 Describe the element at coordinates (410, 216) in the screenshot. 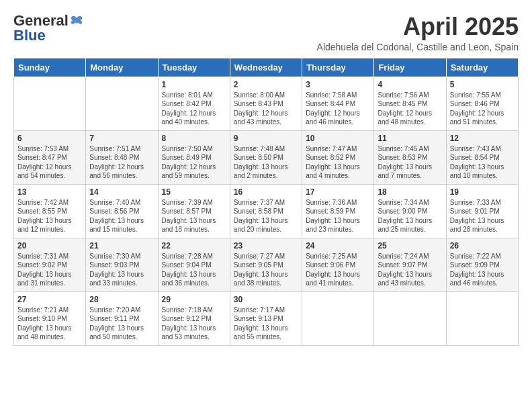

I see `day-info: Sunrise: 7:34 AM Sunset: 9:00 PM Dayligh…` at that location.